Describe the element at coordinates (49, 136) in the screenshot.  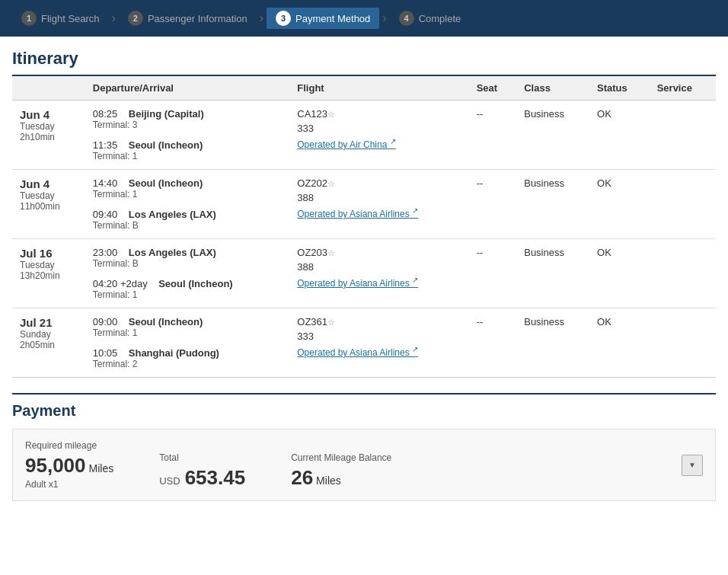
I see `date-cell-0: Jun 4 Tuesday 2h10min` at that location.